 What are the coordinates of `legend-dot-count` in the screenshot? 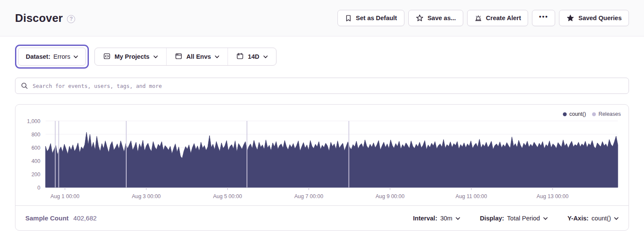 It's located at (565, 114).